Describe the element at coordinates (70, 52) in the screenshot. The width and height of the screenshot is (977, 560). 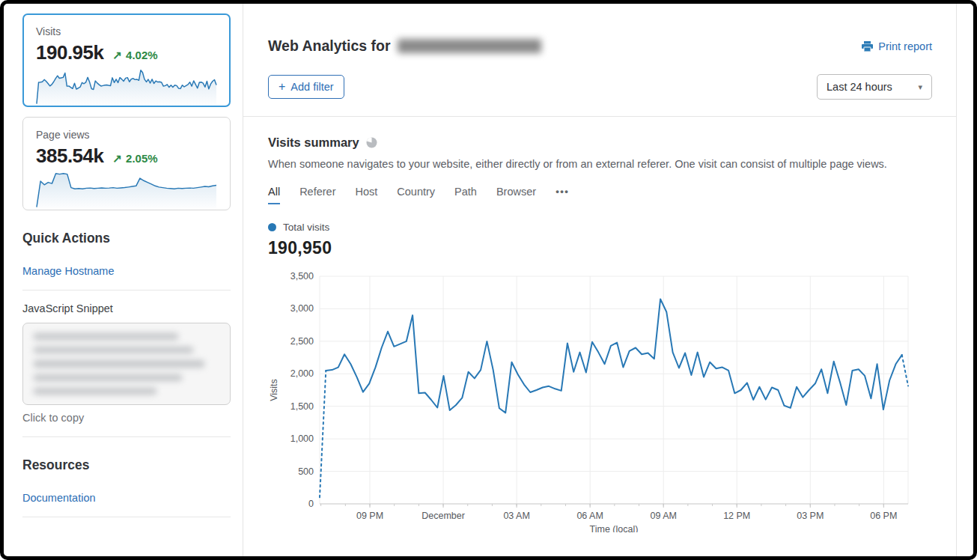
I see `metric-card-value: 190.95k` at that location.